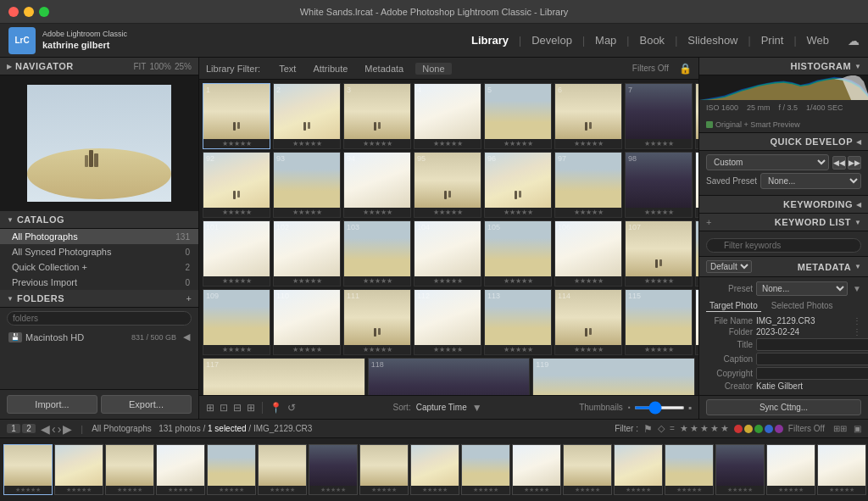 The image size is (868, 501). Describe the element at coordinates (783, 222) in the screenshot. I see `keyword-list-header: + Keyword List ▼` at that location.